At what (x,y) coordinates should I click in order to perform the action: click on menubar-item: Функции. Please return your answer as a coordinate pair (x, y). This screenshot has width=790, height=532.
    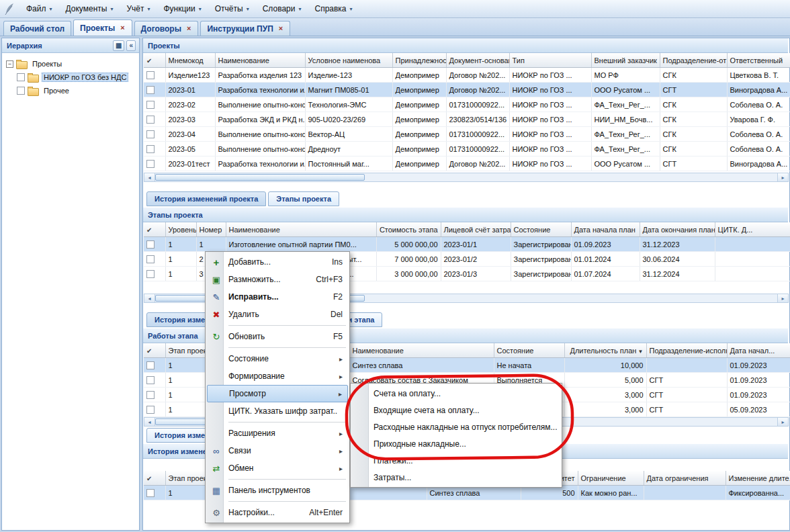
    Looking at the image, I should click on (182, 9).